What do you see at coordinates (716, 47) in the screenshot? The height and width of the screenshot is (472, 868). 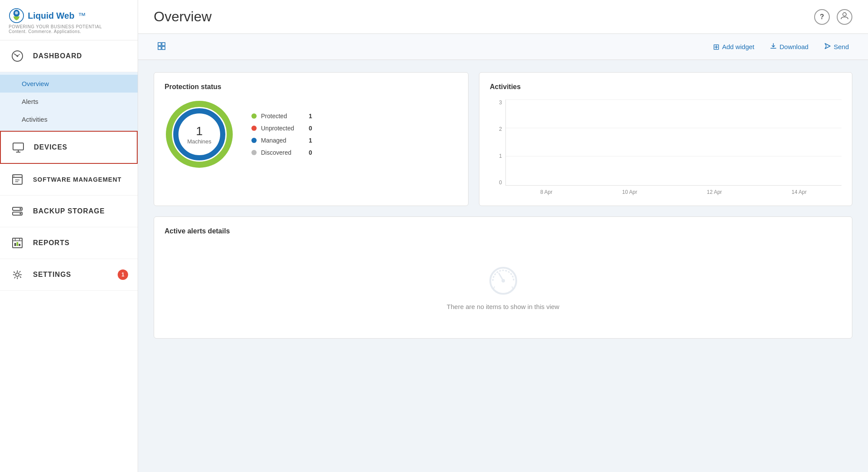 I see `add-widget-icon: ⊞` at bounding box center [716, 47].